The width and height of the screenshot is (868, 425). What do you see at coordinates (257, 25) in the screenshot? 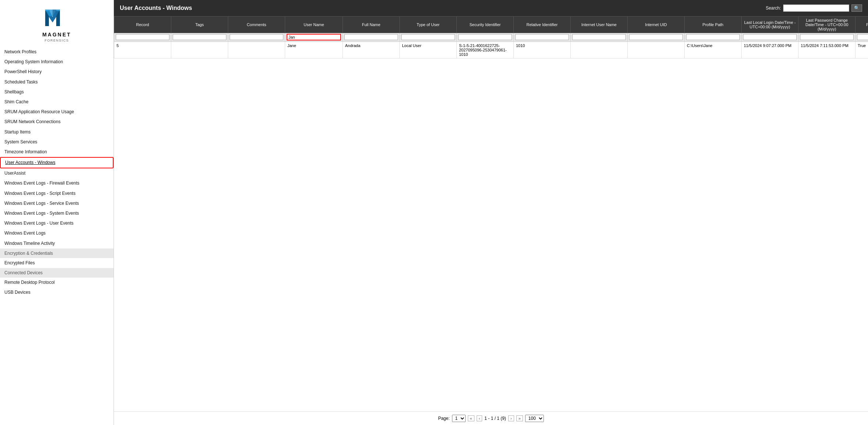
I see `col-header-2: Comments` at bounding box center [257, 25].